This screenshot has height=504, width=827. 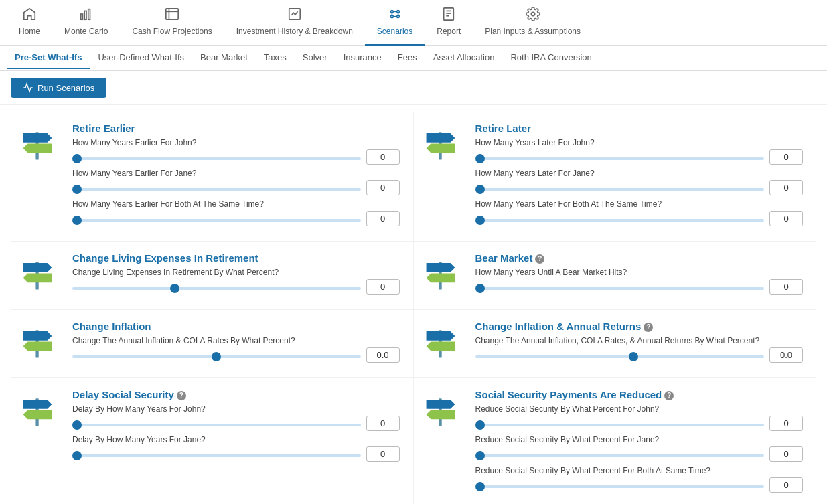 I want to click on nav-cash-flow: Cash Flow Projections, so click(x=171, y=23).